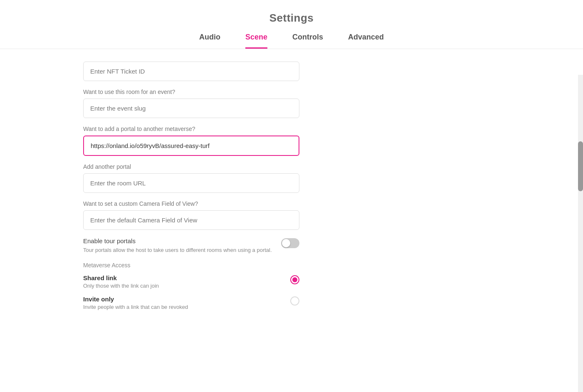 This screenshot has width=583, height=392. What do you see at coordinates (210, 41) in the screenshot?
I see `tab-audio: Audio` at bounding box center [210, 41].